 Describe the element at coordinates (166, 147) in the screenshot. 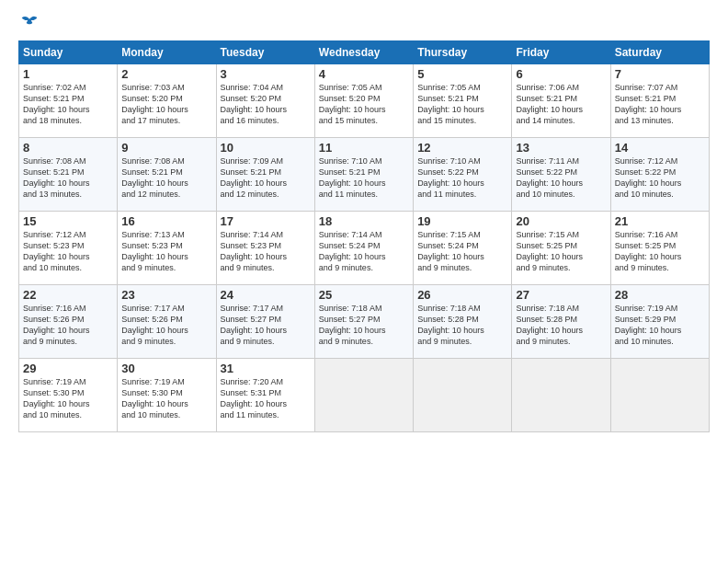

I see `day-number: 9` at that location.